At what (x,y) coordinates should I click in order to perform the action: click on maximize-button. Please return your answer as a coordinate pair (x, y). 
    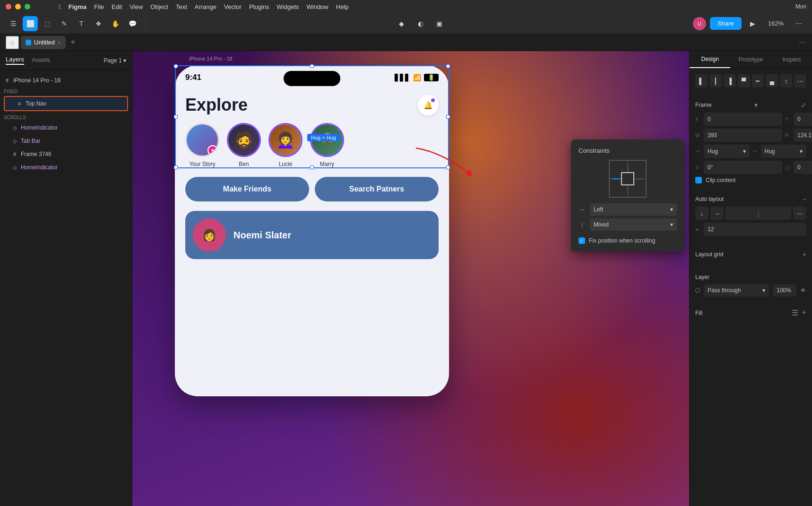
    Looking at the image, I should click on (27, 7).